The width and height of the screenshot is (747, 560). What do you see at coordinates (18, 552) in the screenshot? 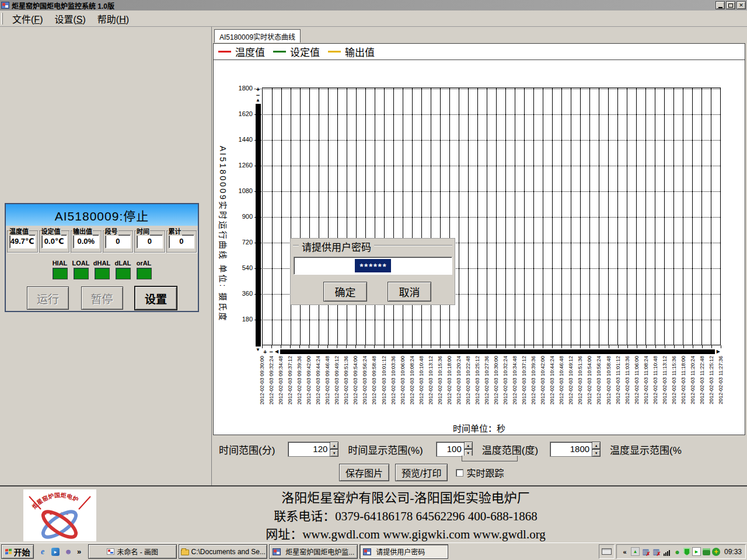
I see `start-button: 开始` at bounding box center [18, 552].